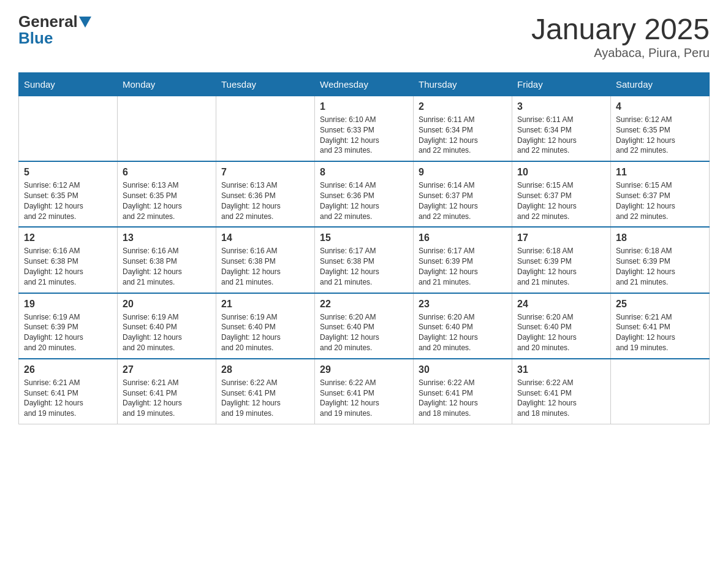 This screenshot has width=728, height=563. Describe the element at coordinates (463, 266) in the screenshot. I see `day-info: Sunrise: 6:17 AMSunset: 6:39 PMDaylight:…` at that location.